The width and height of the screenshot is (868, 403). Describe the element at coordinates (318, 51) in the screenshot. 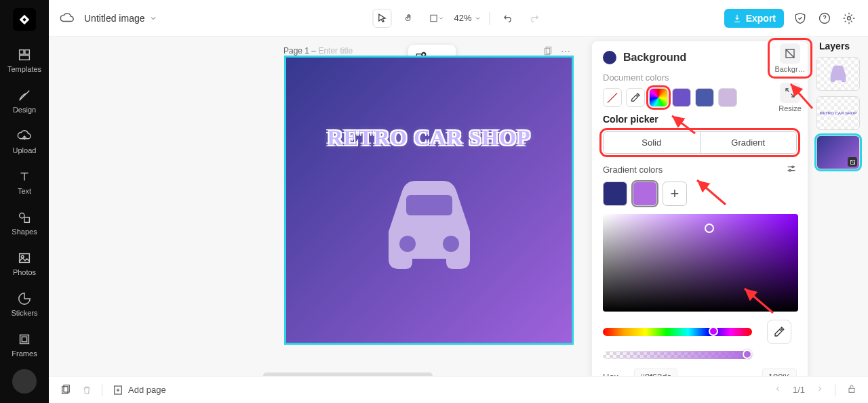

I see `page-header: Page 1 – Enter title` at that location.